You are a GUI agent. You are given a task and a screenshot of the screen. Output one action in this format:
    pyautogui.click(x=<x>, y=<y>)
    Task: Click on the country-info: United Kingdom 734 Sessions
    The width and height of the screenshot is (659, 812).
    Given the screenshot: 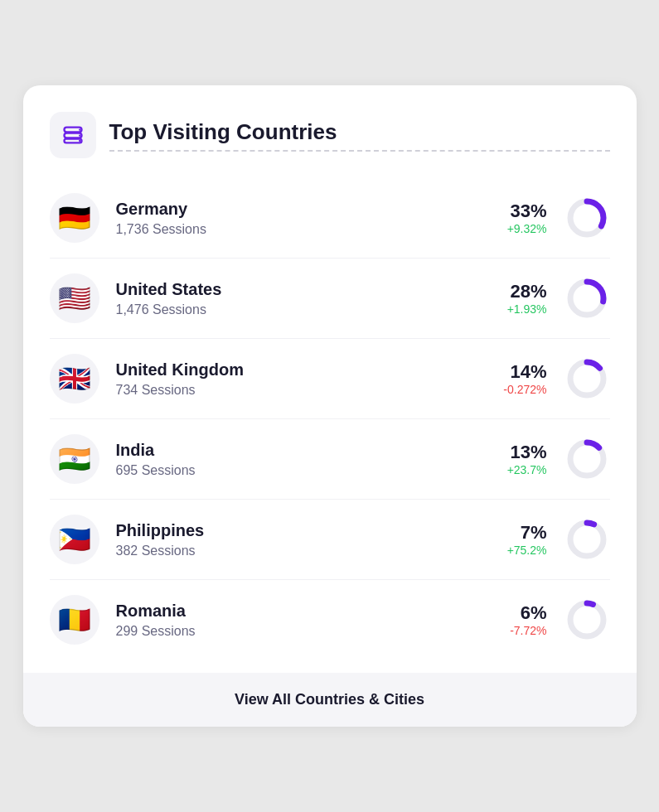 What is the action you would take?
    pyautogui.click(x=294, y=379)
    